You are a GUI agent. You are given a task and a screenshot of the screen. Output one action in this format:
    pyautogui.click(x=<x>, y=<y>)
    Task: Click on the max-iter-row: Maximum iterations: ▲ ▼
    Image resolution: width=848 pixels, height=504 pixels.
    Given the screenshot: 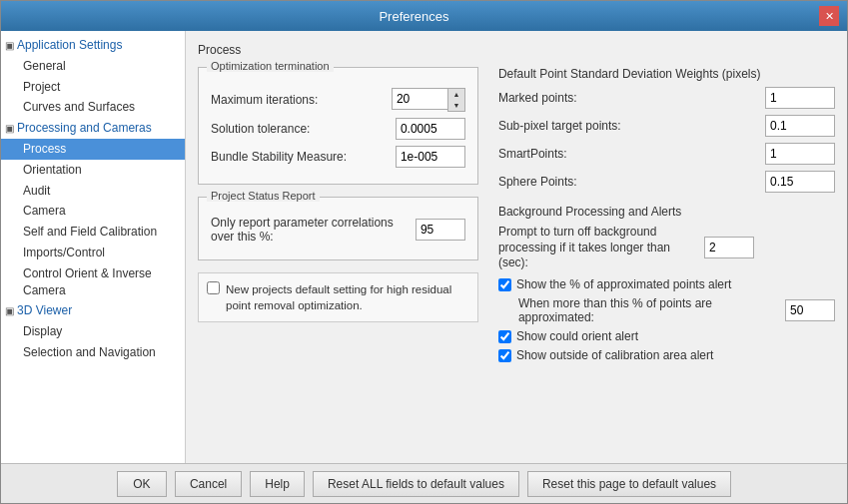 What is the action you would take?
    pyautogui.click(x=338, y=100)
    